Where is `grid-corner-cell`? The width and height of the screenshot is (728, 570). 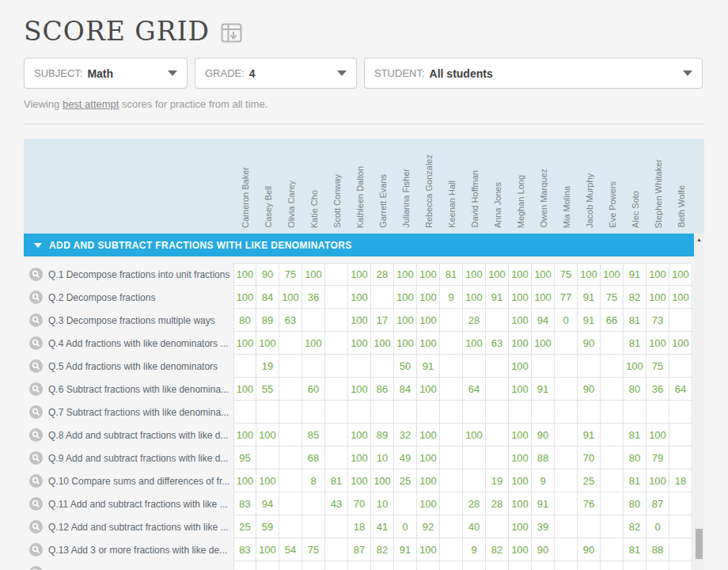
grid-corner-cell is located at coordinates (128, 186).